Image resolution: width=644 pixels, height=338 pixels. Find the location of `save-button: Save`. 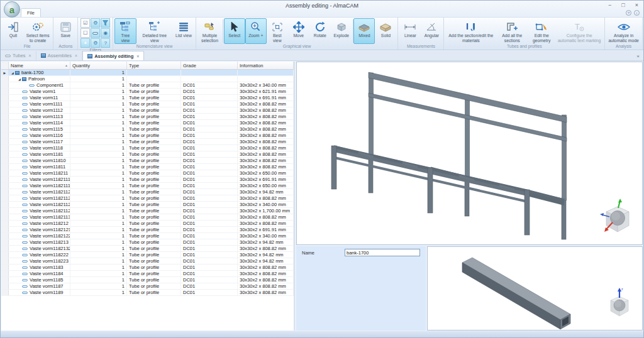

save-button: Save is located at coordinates (65, 31).